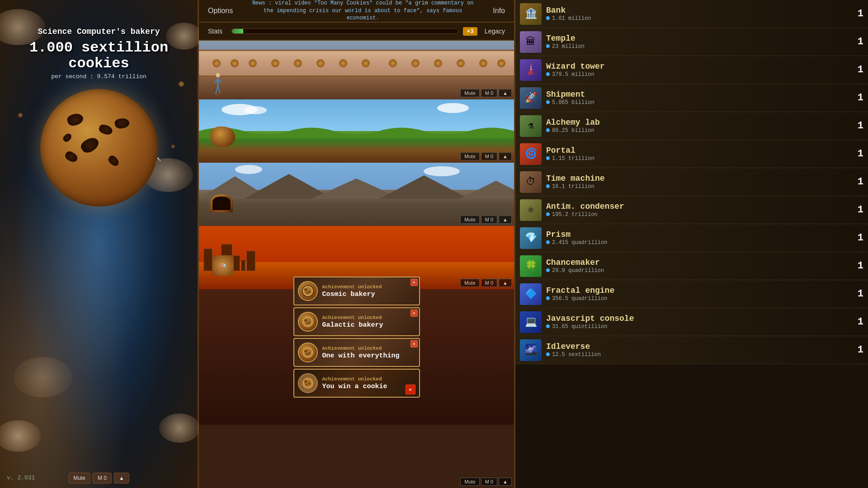 The width and height of the screenshot is (868, 488). Describe the element at coordinates (486, 93) in the screenshot. I see `scene-controls-conveyor: Mute M 0 ▲` at that location.